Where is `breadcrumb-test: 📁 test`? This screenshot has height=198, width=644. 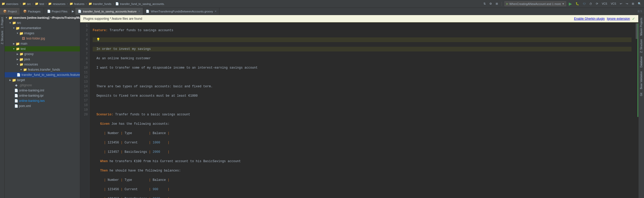
breadcrumb-test: 📁 test is located at coordinates (40, 4).